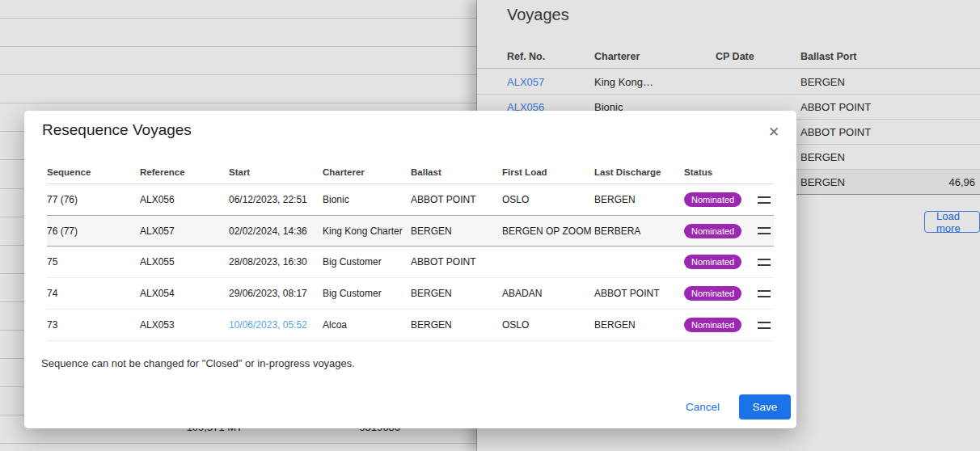 This screenshot has height=451, width=980. What do you see at coordinates (774, 132) in the screenshot?
I see `close-icon: ✕` at bounding box center [774, 132].